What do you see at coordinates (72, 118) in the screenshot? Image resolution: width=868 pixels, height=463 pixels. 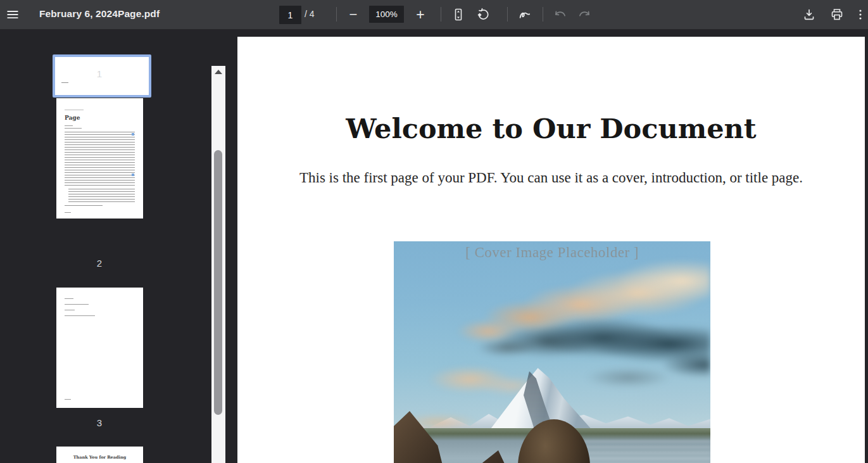 I see `thumbnail-2-heading: Page` at bounding box center [72, 118].